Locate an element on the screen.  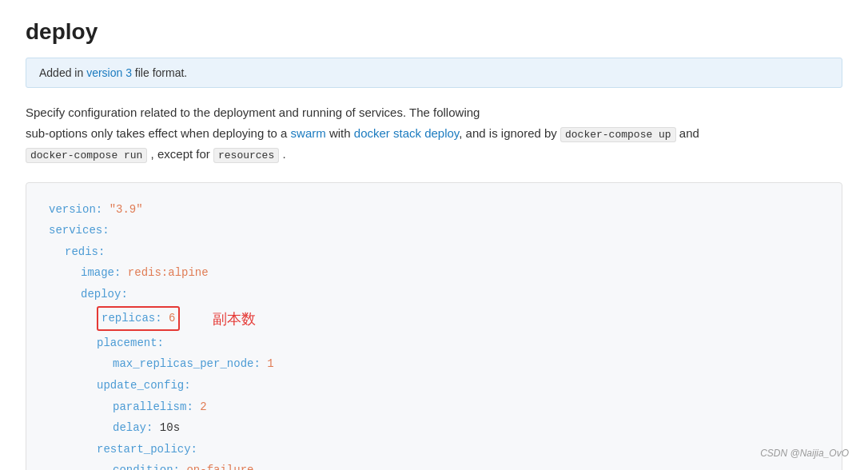
code-line-deploy: deploy: is located at coordinates (450, 294).